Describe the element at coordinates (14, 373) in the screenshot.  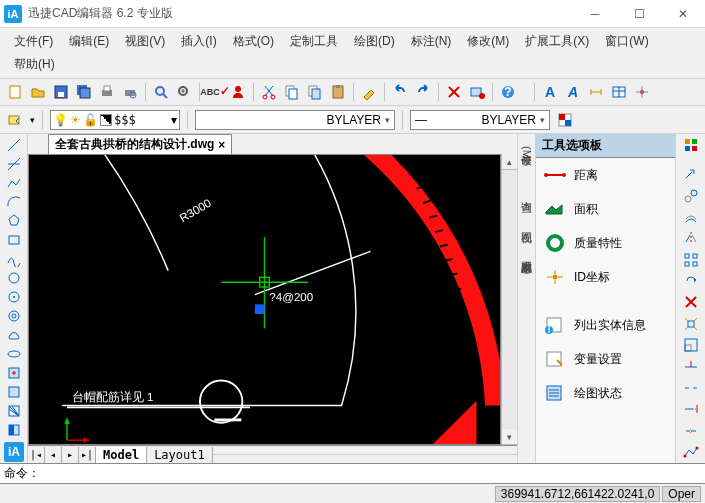
I see `block-insert-tool` at that location.